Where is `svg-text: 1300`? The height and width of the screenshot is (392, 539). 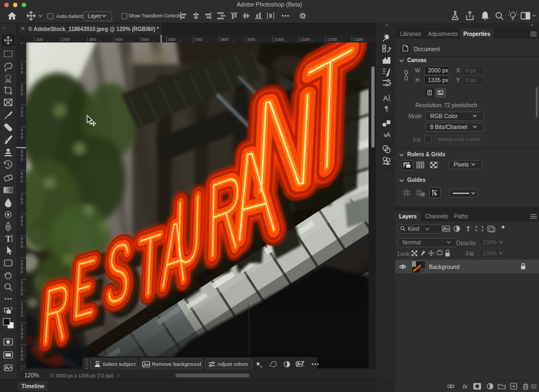
svg-text: 1300 is located at coordinates (358, 39).